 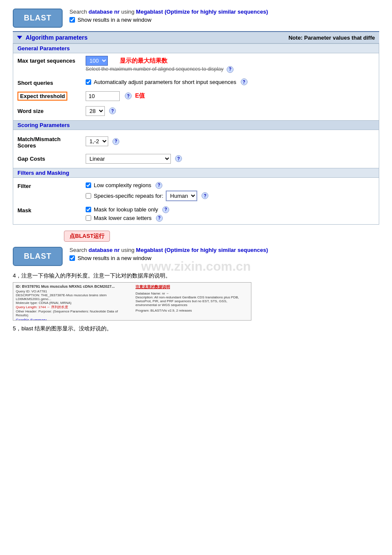 What do you see at coordinates (196, 86) in the screenshot?
I see `general-params-table: Max target sequences 100 50 250 500 显示的最…` at bounding box center [196, 86].